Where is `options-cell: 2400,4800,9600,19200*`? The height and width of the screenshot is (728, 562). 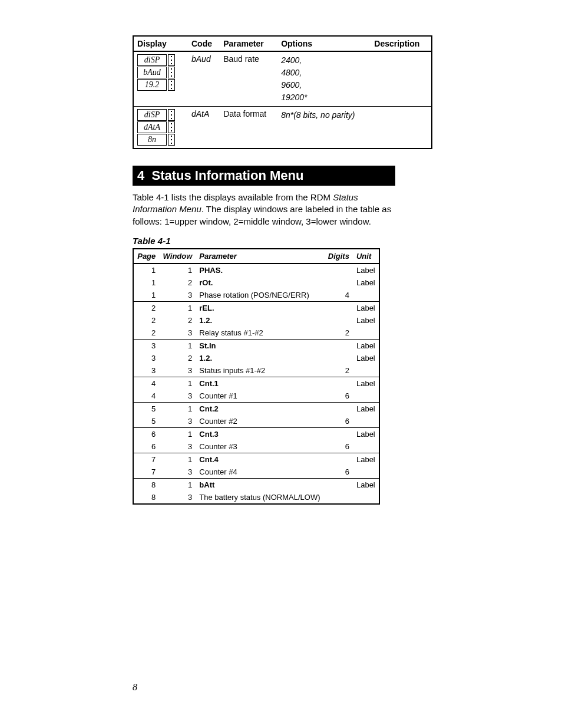 options-cell: 2400,4800,9600,19200* is located at coordinates (324, 79).